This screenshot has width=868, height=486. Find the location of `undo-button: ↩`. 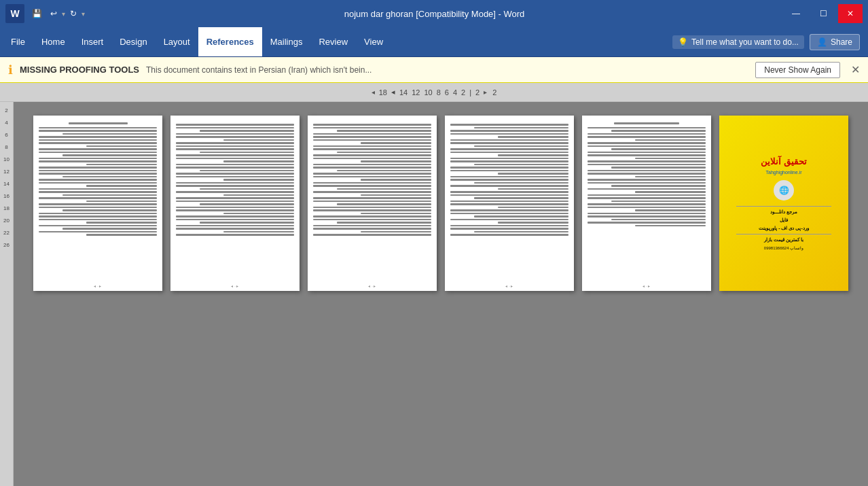

undo-button: ↩ is located at coordinates (54, 14).